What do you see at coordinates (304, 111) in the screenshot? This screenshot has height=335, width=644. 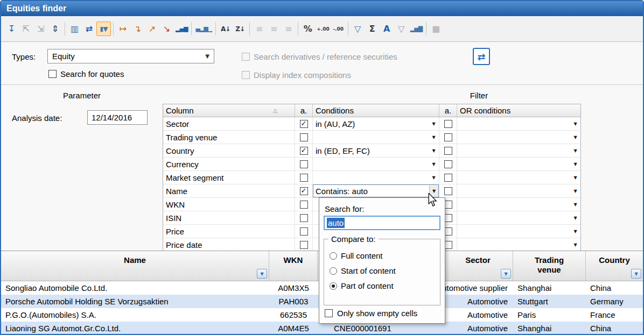 I see `and-header: a.` at bounding box center [304, 111].